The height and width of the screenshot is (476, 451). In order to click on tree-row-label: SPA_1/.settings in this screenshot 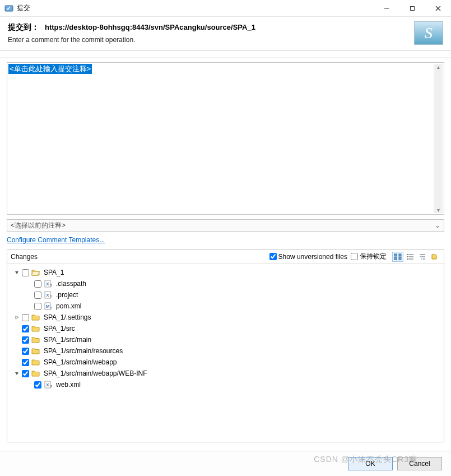, I will do `click(67, 317)`.